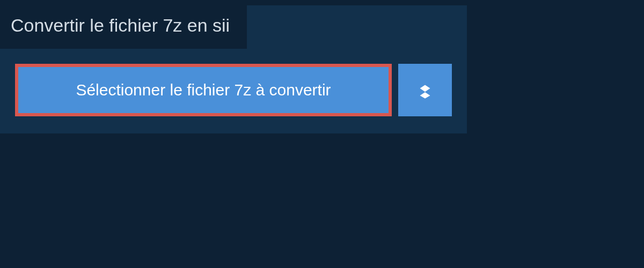 The width and height of the screenshot is (644, 268). Describe the element at coordinates (120, 25) in the screenshot. I see `page-title-text: Convertir le fichier 7z en sii` at that location.